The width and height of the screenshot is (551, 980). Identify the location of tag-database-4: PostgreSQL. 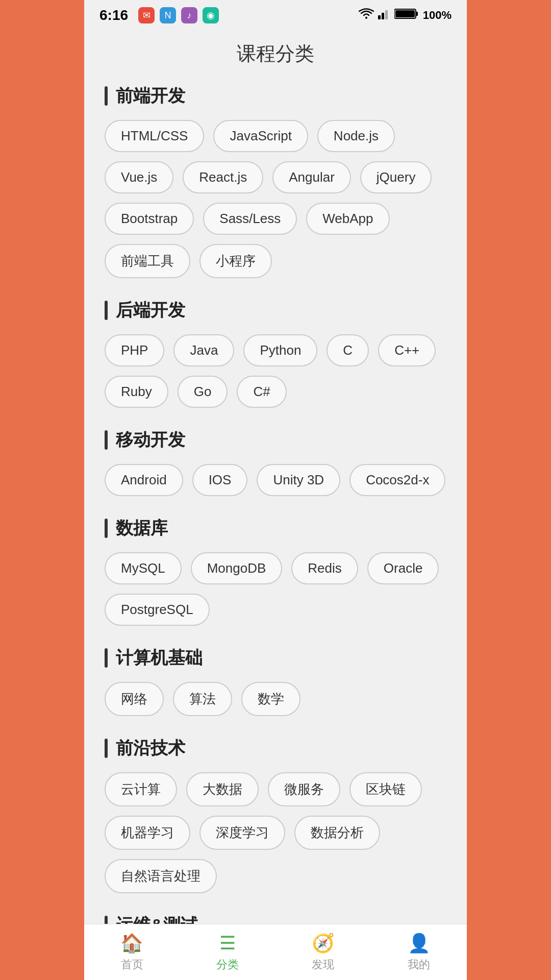
(157, 609).